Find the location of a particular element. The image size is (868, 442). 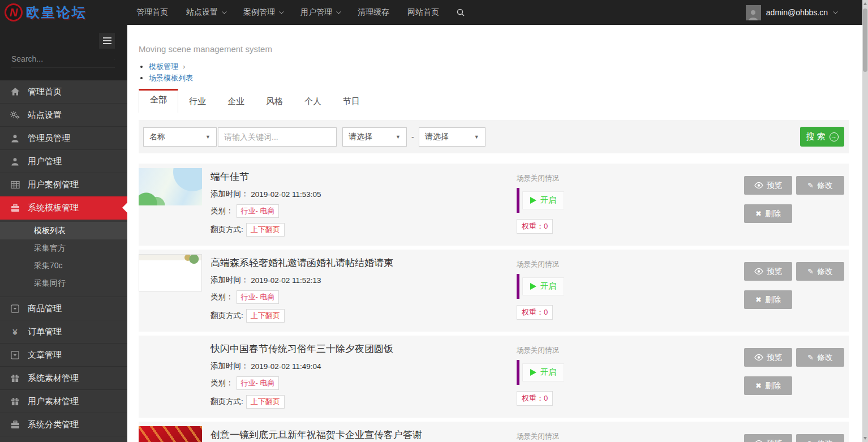

preview-button-label: 预览 is located at coordinates (775, 358).